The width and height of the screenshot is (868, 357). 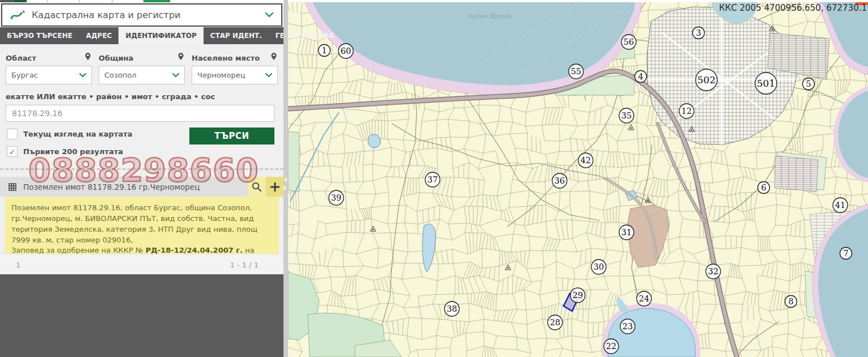 I want to click on zone-42: 42, so click(x=586, y=160).